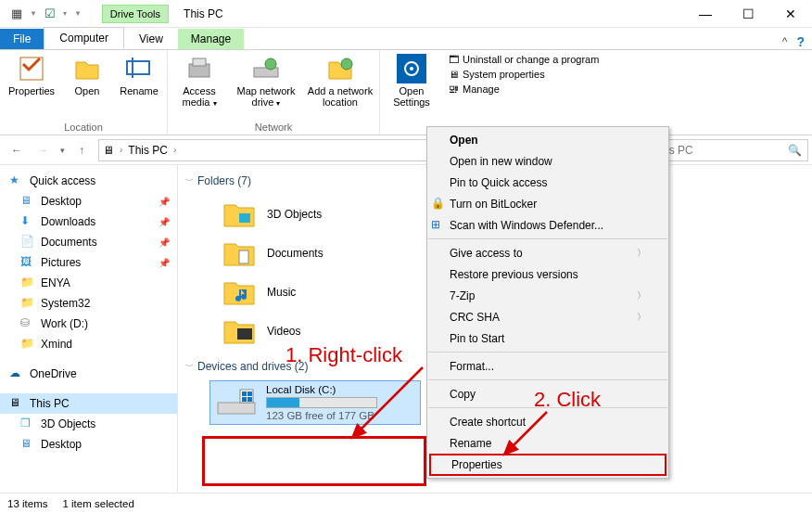 Image resolution: width=812 pixels, height=513 pixels. What do you see at coordinates (454, 89) in the screenshot?
I see `manage-icon: 🖳` at bounding box center [454, 89].